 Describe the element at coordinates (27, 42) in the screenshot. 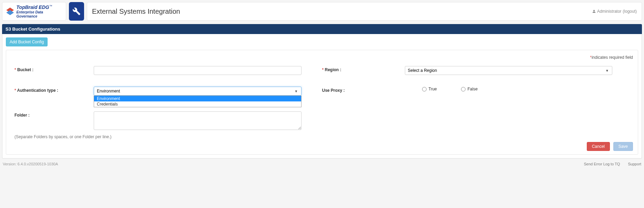

I see `add-bucket-config-button: Add Bucket Config` at that location.